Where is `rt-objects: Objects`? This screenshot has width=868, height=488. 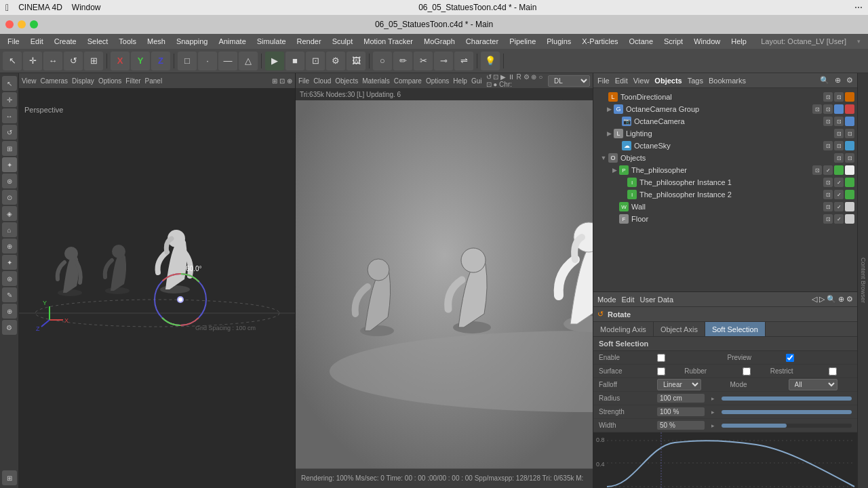 rt-objects: Objects is located at coordinates (347, 81).